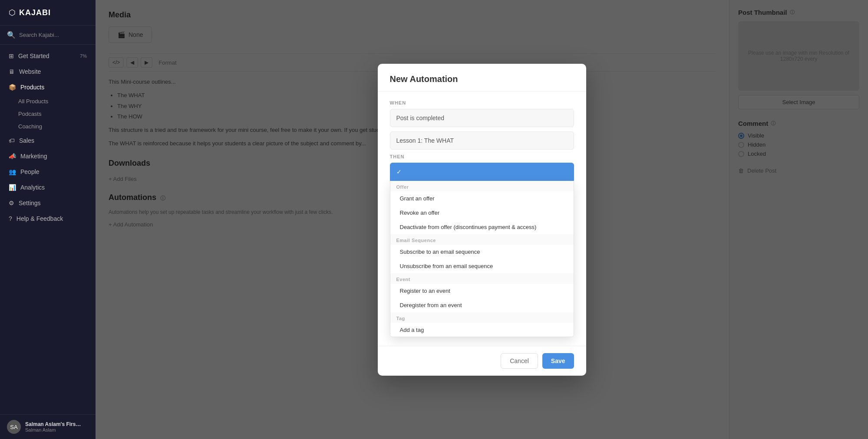 The image size is (868, 439). What do you see at coordinates (35, 13) in the screenshot?
I see `logo-text: KAJABI` at bounding box center [35, 13].